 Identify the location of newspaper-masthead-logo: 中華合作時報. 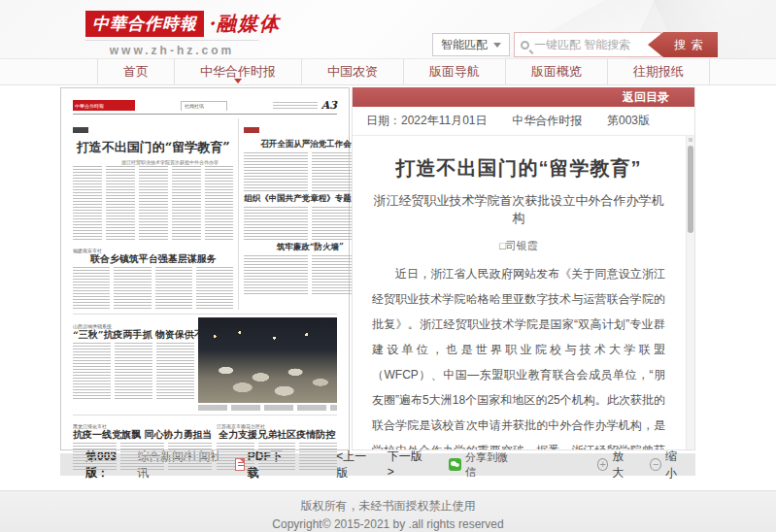
(104, 105).